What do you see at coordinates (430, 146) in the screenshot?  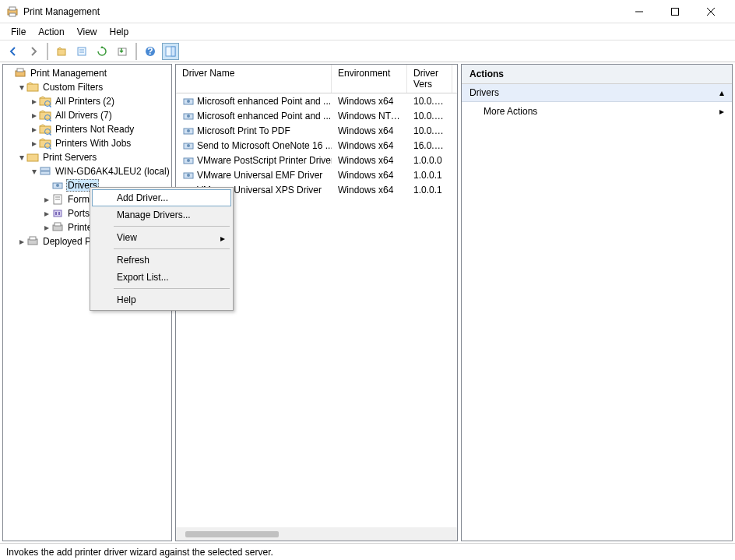 I see `cell-ver: 16.0.7629.4` at bounding box center [430, 146].